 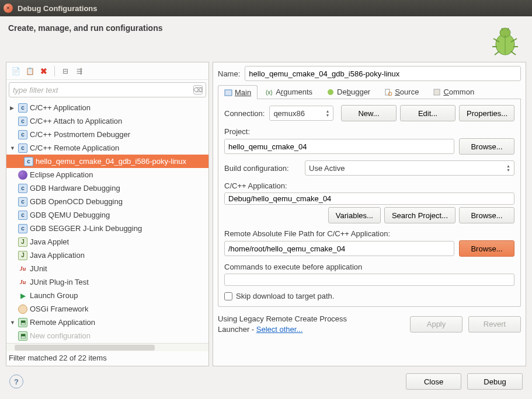 I want to click on skip-download-label: Skip download to target path., so click(x=285, y=296).